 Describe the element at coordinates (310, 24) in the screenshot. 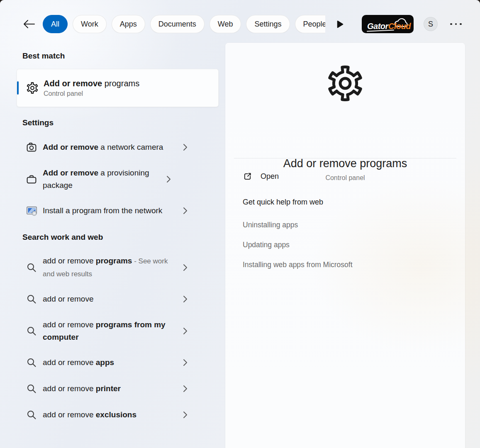

I see `filter-tab-people: People` at that location.